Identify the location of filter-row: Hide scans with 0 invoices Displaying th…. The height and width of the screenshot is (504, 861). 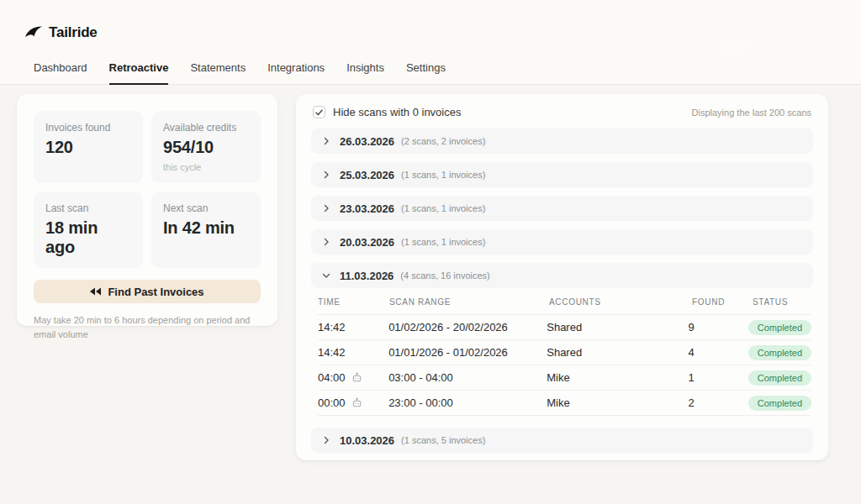
(562, 113).